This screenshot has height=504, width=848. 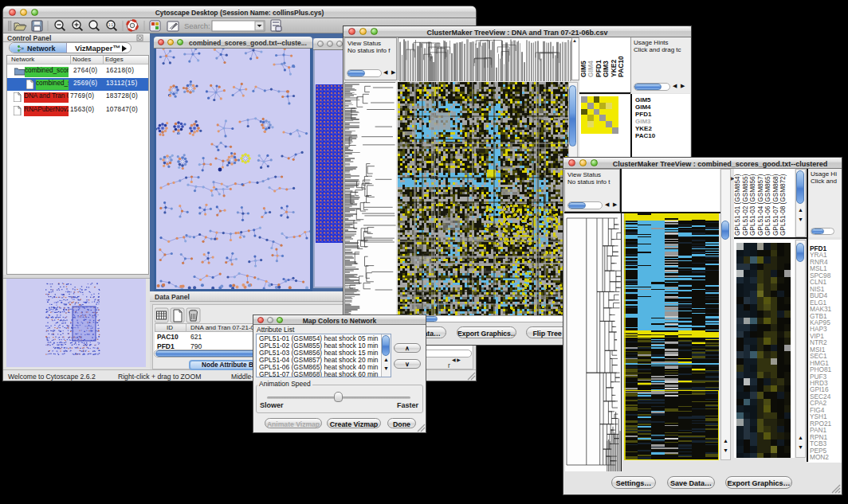 What do you see at coordinates (783, 205) in the screenshot?
I see `svg-text: GPL51-08 (GSM872)` at bounding box center [783, 205].